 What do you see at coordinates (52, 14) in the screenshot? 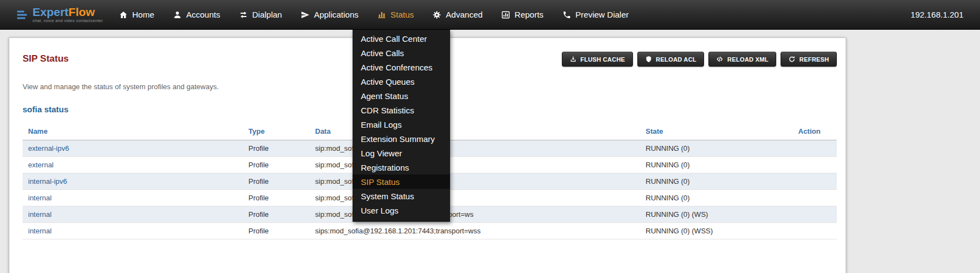
I see `brand-logo: ExpertFlow chat, voice and video contact…` at bounding box center [52, 14].